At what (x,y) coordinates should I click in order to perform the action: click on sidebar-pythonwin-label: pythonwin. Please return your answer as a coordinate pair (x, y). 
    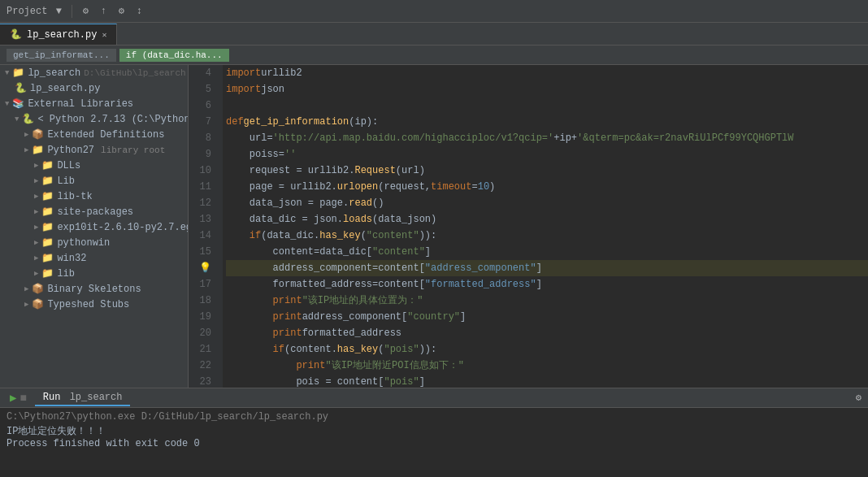
    Looking at the image, I should click on (83, 243).